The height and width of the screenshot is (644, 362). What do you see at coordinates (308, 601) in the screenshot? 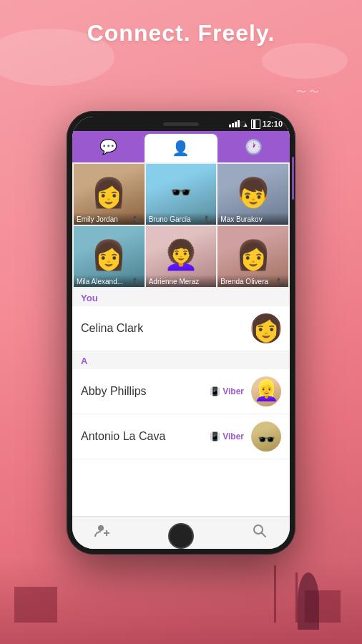
I see `bg-tree` at bounding box center [308, 601].